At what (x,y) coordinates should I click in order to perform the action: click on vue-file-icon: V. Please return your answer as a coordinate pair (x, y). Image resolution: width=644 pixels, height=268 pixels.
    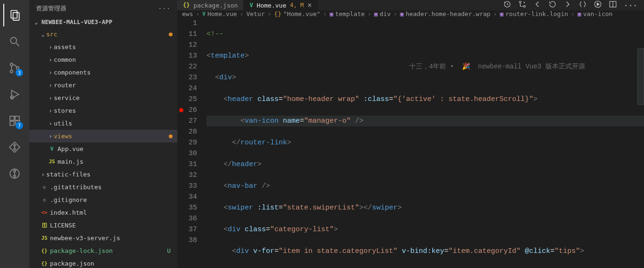
    Looking at the image, I should click on (204, 14).